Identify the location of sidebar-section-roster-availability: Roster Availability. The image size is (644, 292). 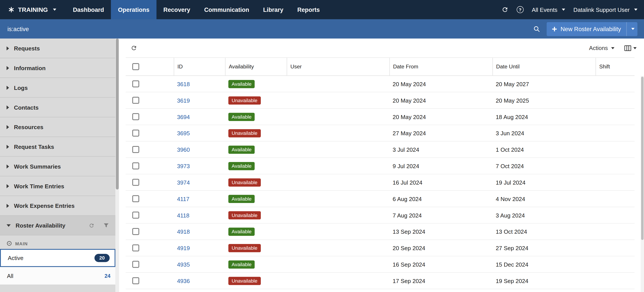
(58, 226).